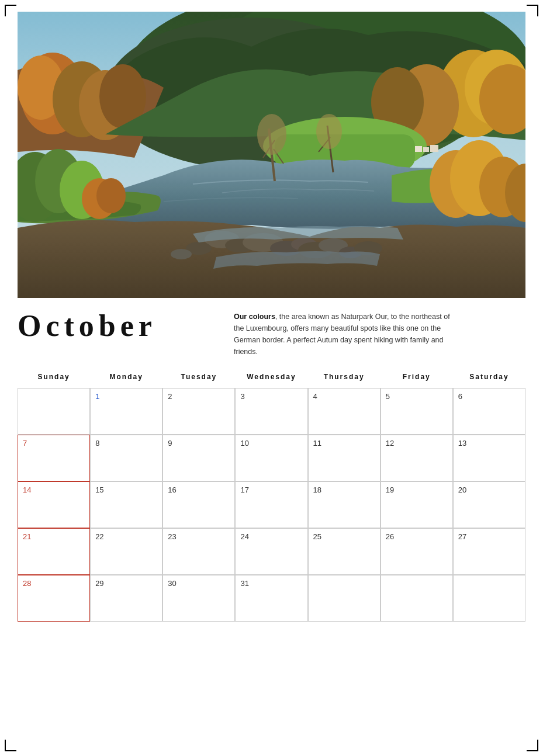  Describe the element at coordinates (271, 458) in the screenshot. I see `calendar-cell-10: 10` at that location.